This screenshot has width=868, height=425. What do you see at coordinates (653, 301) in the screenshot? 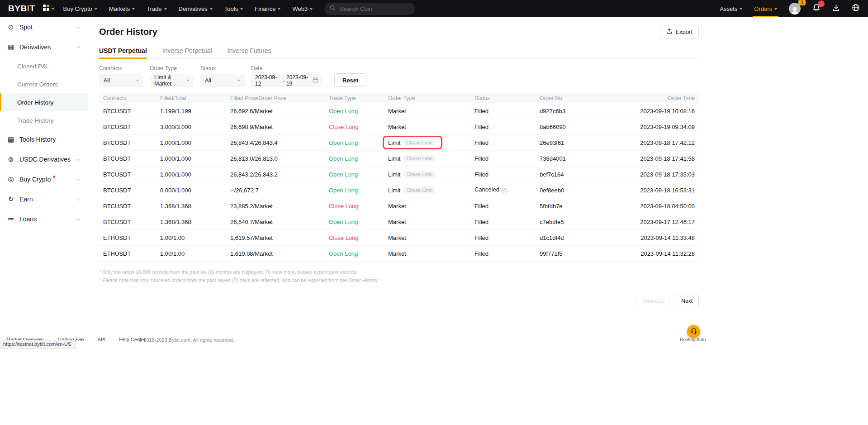
I see `previous-page-button: Previous` at bounding box center [653, 301].